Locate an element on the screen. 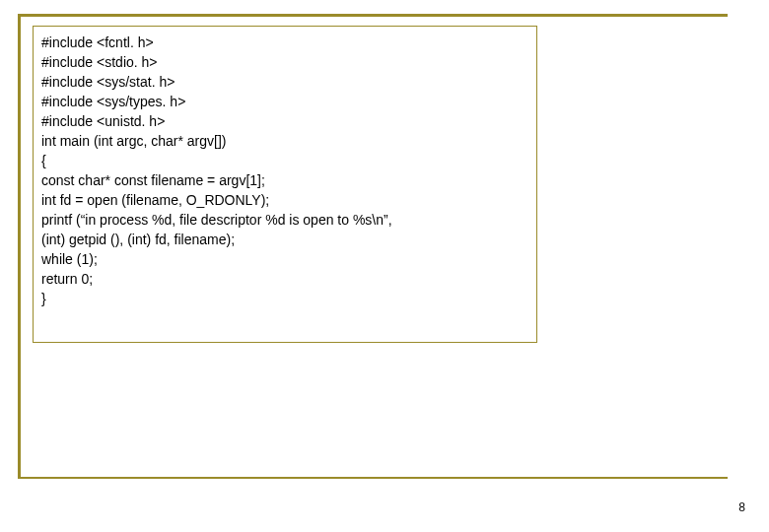 This screenshot has width=769, height=532. code-line: return 0; is located at coordinates (285, 279).